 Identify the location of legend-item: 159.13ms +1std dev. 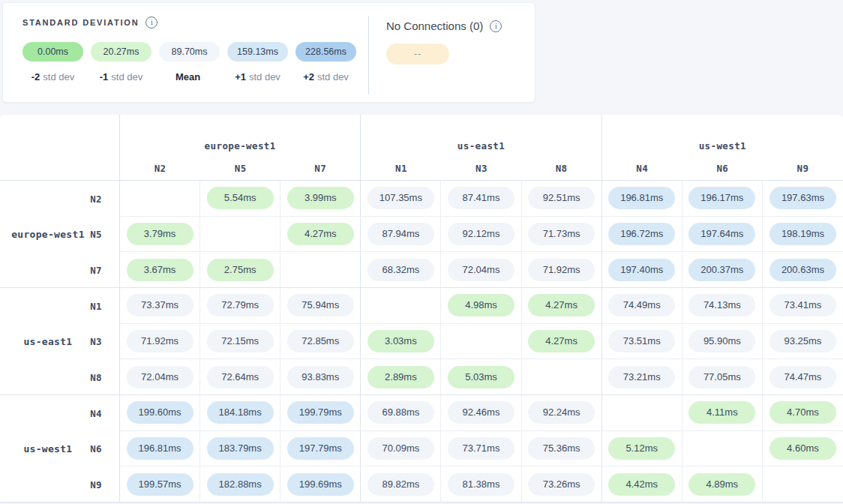
(258, 62).